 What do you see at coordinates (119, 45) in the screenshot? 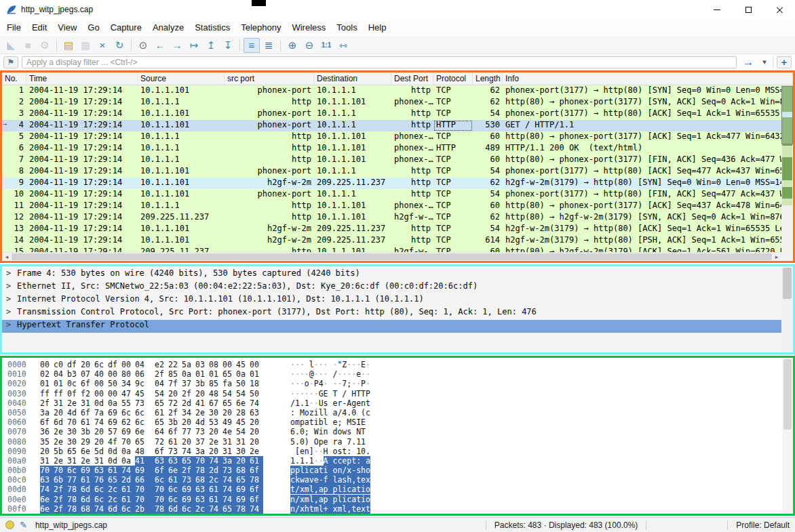
I see `reload-button: ↻` at bounding box center [119, 45].